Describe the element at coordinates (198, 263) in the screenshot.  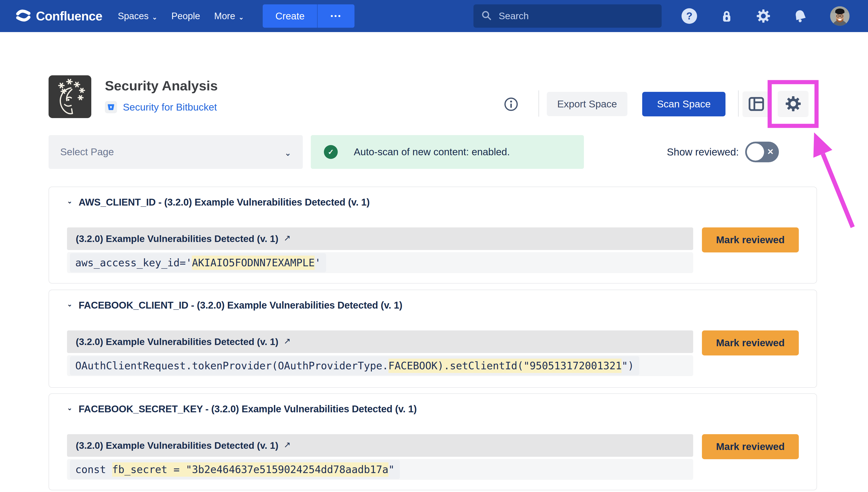
I see `code-line: aws_access_key_id='AKIAIO5FODNN7EXAMPLE'` at that location.